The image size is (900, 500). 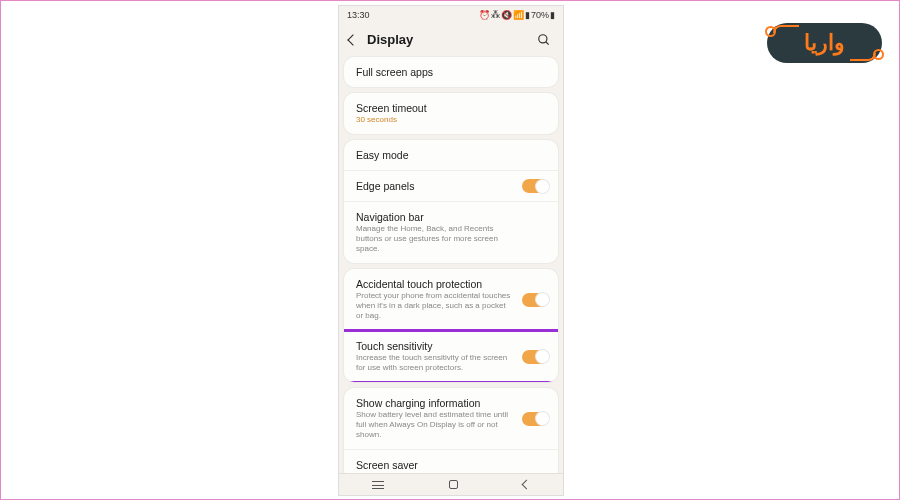 What do you see at coordinates (484, 15) in the screenshot?
I see `alarm-icon: ⏰` at bounding box center [484, 15].